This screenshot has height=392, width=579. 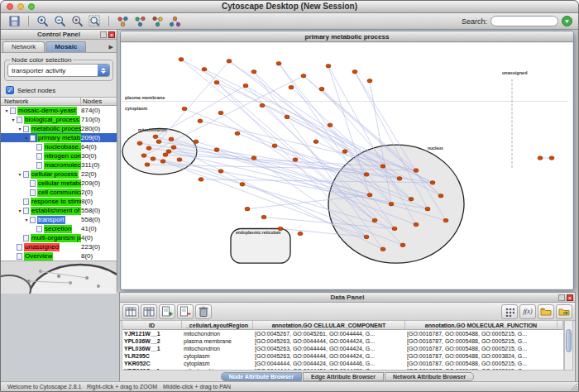 What do you see at coordinates (59, 192) in the screenshot?
I see `tree-item: cell communica...2(0)` at bounding box center [59, 192].